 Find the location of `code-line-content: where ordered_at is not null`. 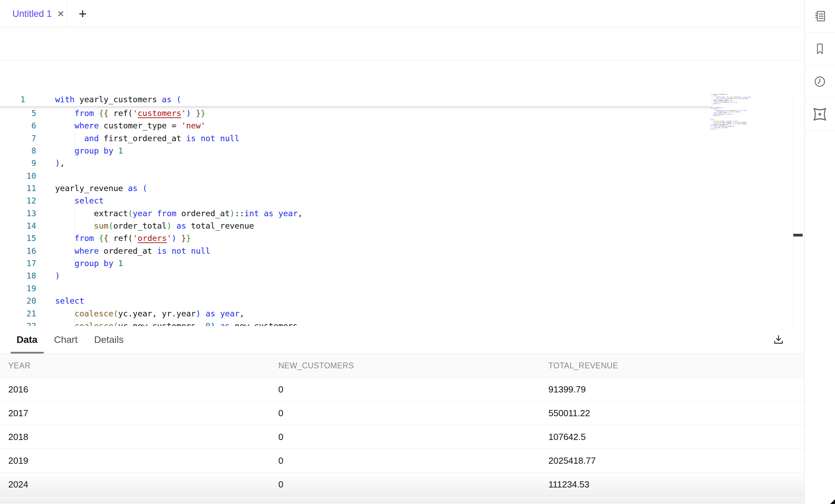

code-line-content: where ordered_at is not null is located at coordinates (133, 251).